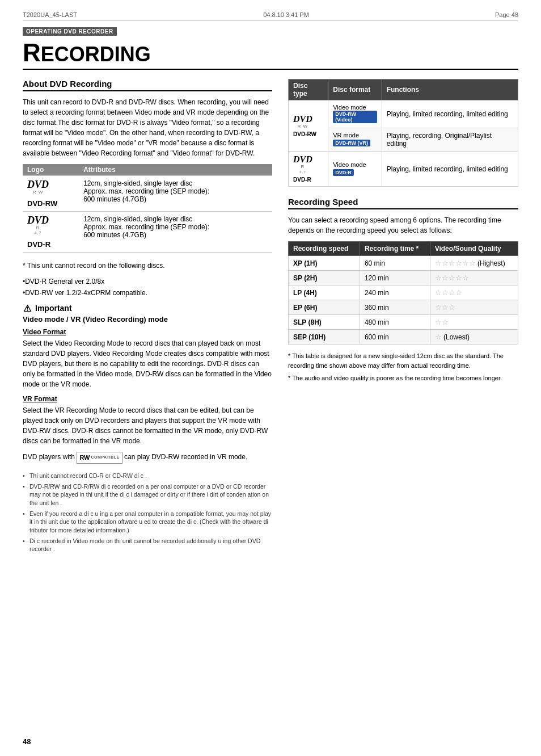 The width and height of the screenshot is (541, 756). What do you see at coordinates (308, 90) in the screenshot?
I see `disc-type-header: Disc type` at bounding box center [308, 90].